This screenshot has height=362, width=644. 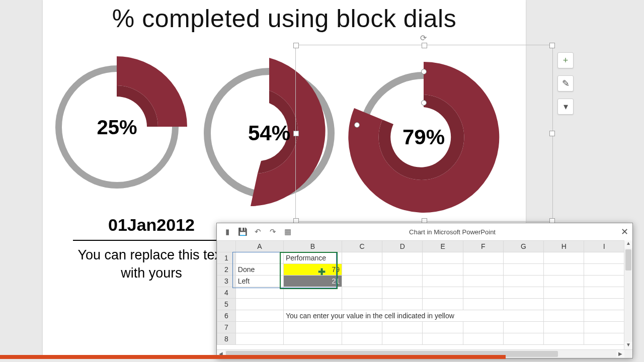 What do you see at coordinates (523, 246) in the screenshot?
I see `col-header: G` at bounding box center [523, 246].